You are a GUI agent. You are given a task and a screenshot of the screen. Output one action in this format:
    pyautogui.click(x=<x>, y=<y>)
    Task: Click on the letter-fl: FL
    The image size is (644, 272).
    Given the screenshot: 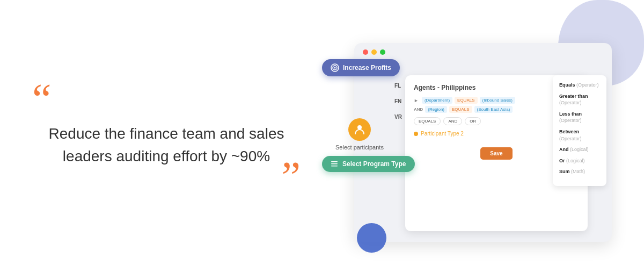 What is the action you would take?
    pyautogui.click(x=398, y=86)
    